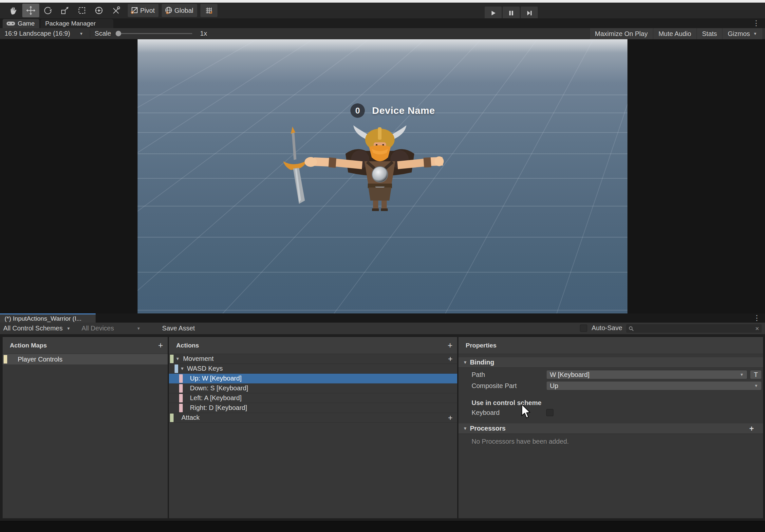 This screenshot has height=532, width=765. I want to click on control-schemes-dropdown: All Control Schemes ▼, so click(37, 328).